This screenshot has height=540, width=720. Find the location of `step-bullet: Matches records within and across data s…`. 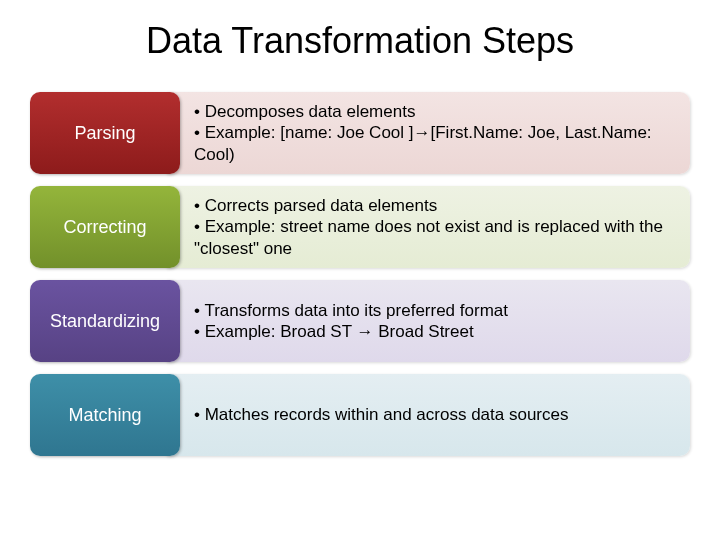

step-bullet: Matches records within and across data s… is located at coordinates (381, 414).